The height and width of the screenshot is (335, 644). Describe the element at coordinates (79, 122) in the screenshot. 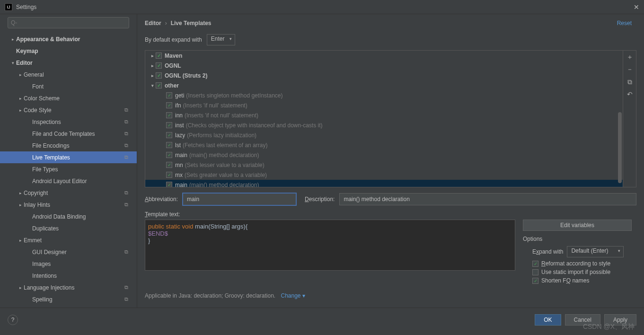

I see `sidebar-item-label: Inspections` at that location.